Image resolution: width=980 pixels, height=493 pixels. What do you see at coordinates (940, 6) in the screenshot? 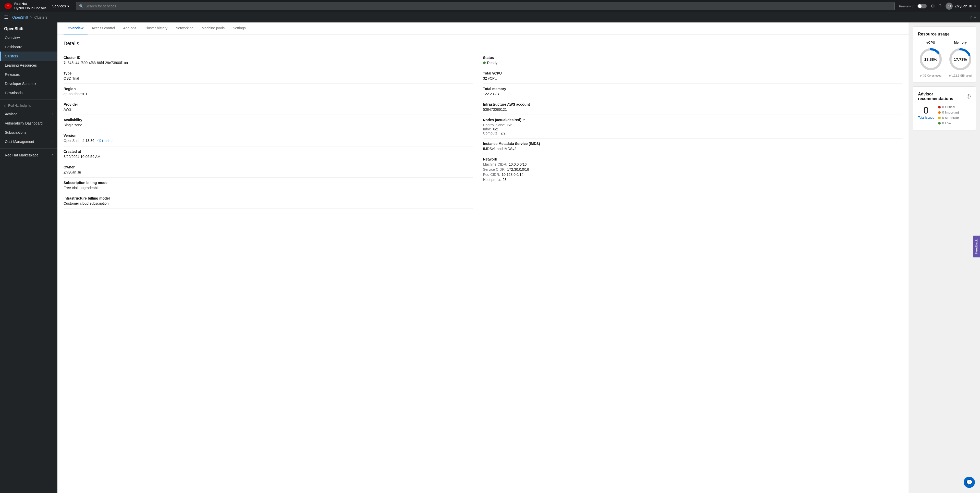
I see `help-button: ?` at bounding box center [940, 6].